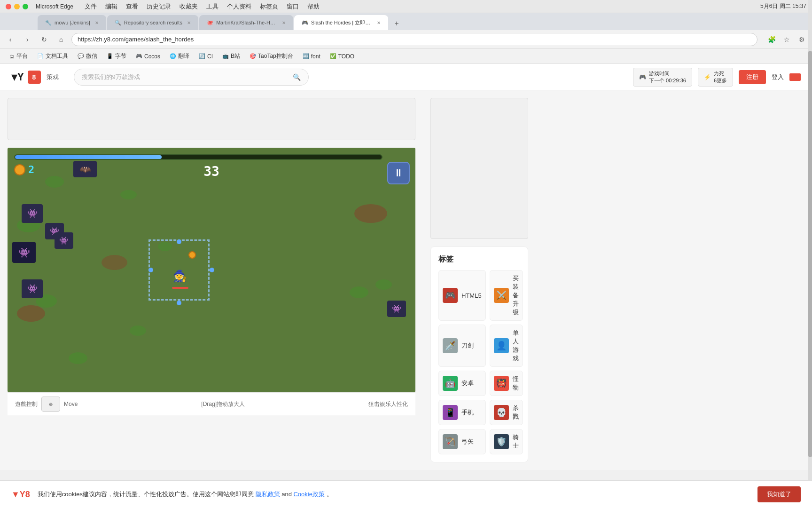  I want to click on share-label: 狙击娱乐人性化, so click(388, 405).